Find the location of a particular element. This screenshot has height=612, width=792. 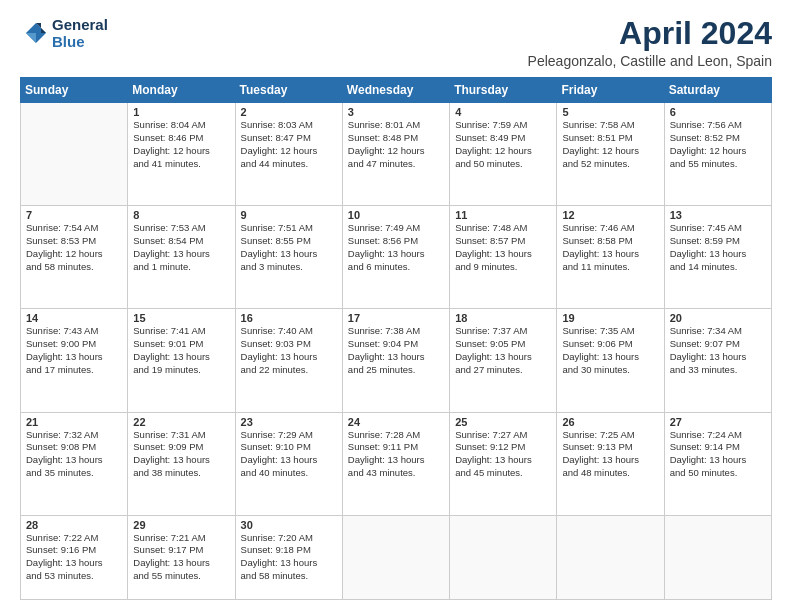

calendar-cell: 5Sunrise: 7:58 AM Sunset: 8:51 PM Daylig… is located at coordinates (610, 154).